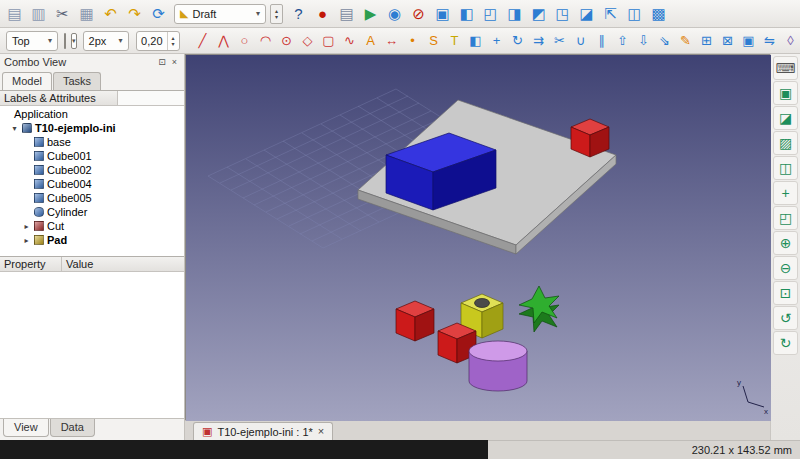 The height and width of the screenshot is (459, 800). Describe the element at coordinates (77, 81) in the screenshot. I see `tab-tasks: Tasks` at that location.